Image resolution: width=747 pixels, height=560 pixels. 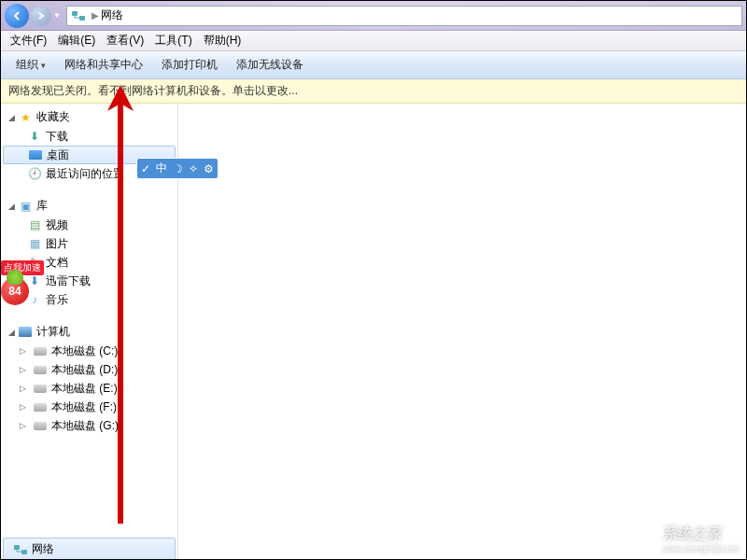 I want to click on downloads-label: 下载, so click(x=57, y=136).